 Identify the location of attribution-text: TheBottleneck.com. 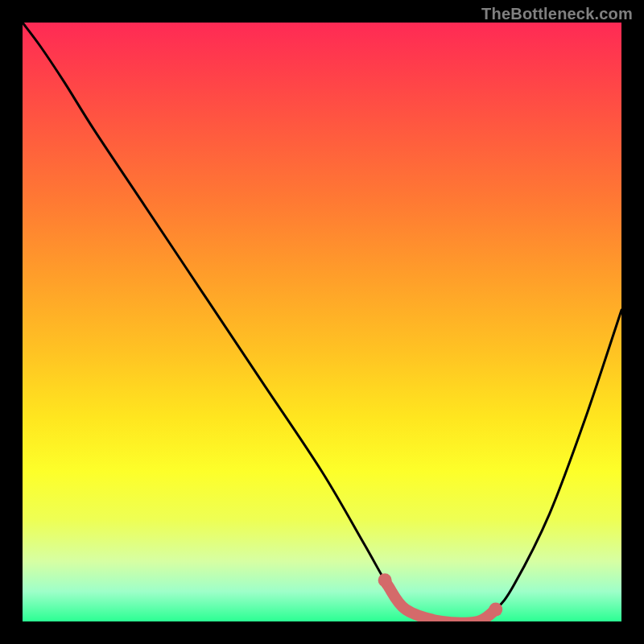
(557, 14).